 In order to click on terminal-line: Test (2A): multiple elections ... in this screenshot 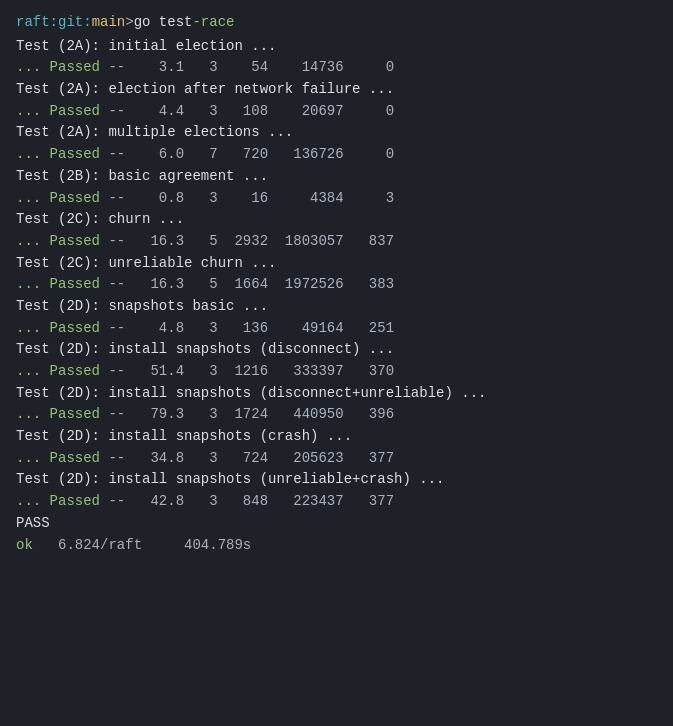, I will do `click(336, 133)`.